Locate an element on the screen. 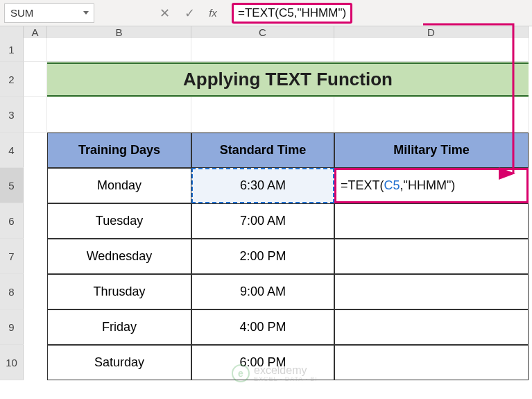 This screenshot has width=532, height=399. name-box-value: SUM is located at coordinates (22, 12).